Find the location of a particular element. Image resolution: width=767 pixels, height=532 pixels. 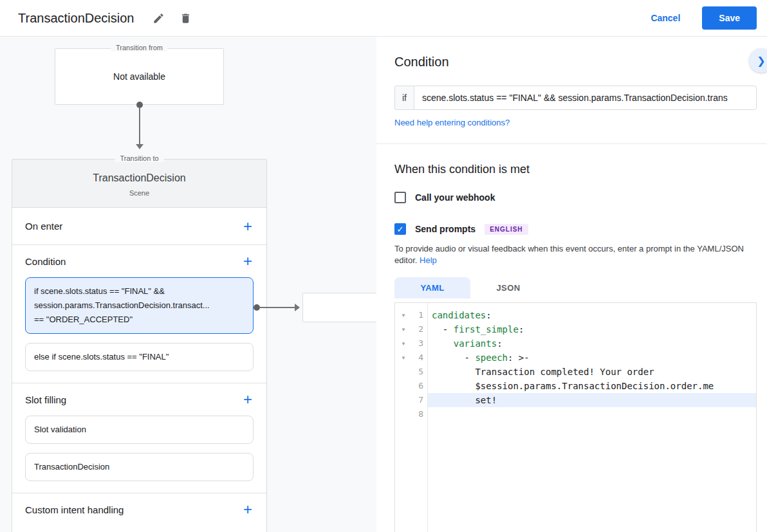

slot-item: TransactionDecision is located at coordinates (139, 467).